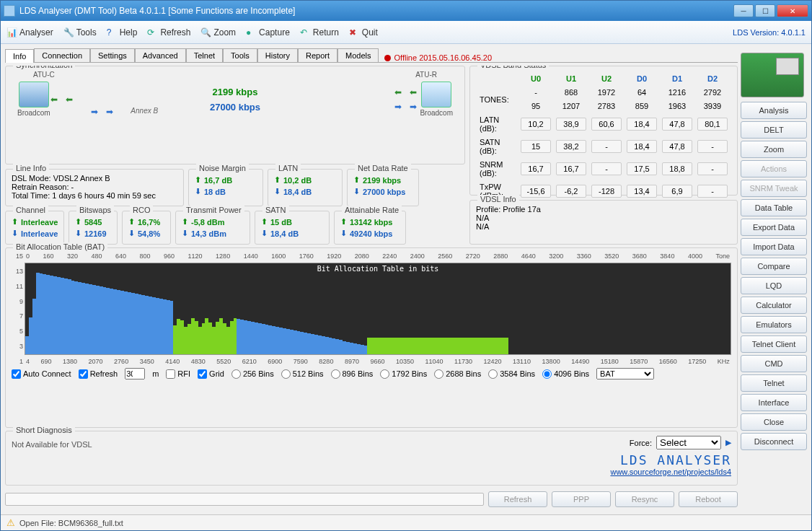 This screenshot has width=812, height=531. Describe the element at coordinates (625, 374) in the screenshot. I see `bat-view-select: BAT` at that location.